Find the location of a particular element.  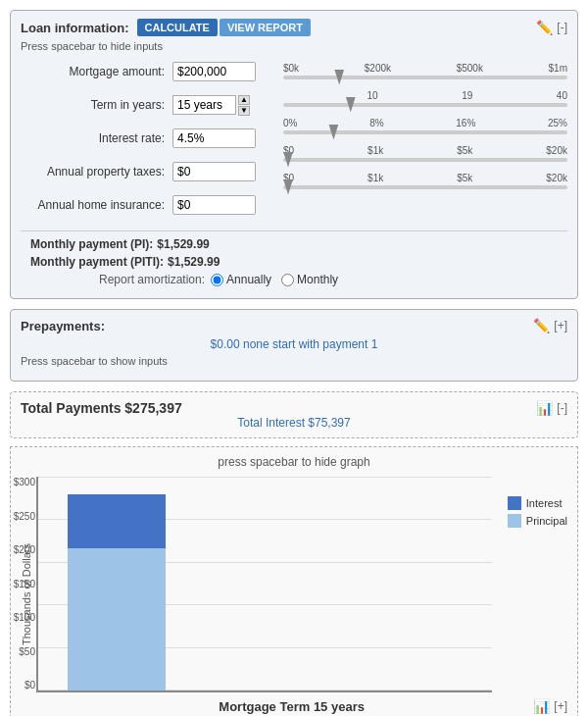

rate-label-1: 8% is located at coordinates (376, 124).